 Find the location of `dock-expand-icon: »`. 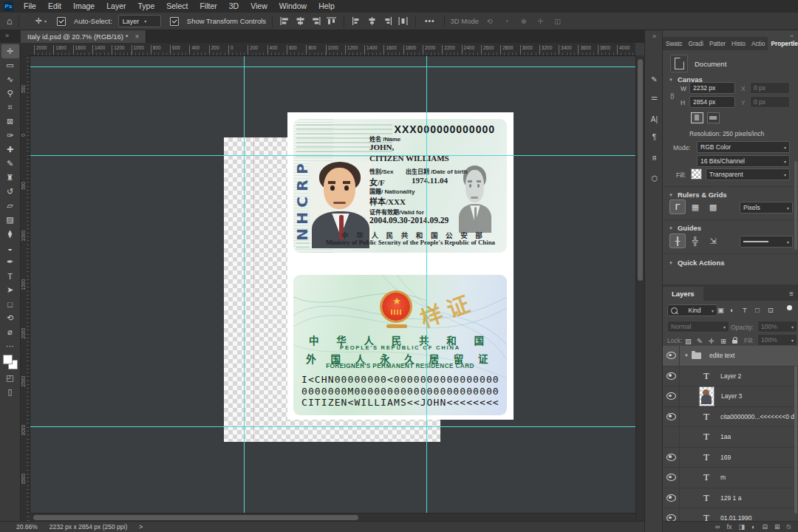

dock-expand-icon: » is located at coordinates (655, 36).